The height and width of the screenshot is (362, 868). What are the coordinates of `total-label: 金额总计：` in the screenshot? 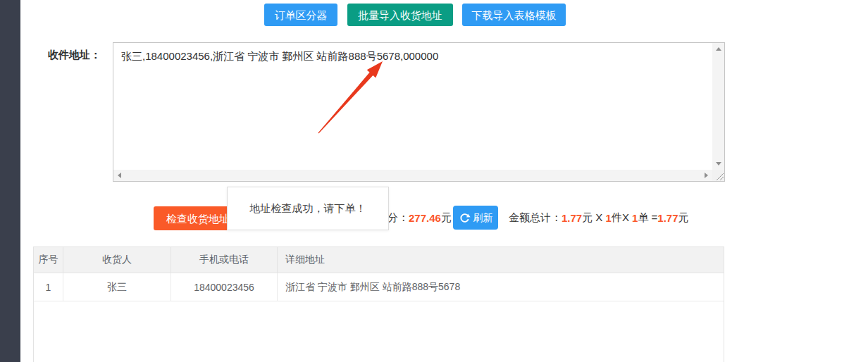 It's located at (535, 218).